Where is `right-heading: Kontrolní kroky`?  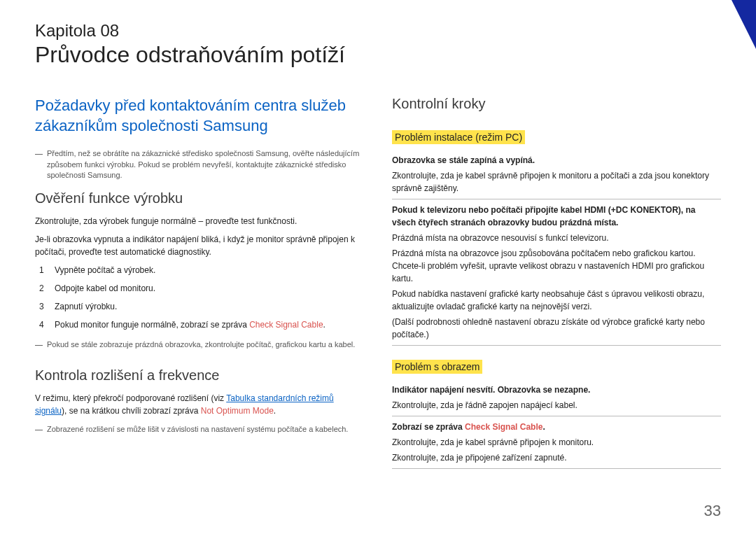
right-heading: Kontrolní kroky is located at coordinates (556, 104).